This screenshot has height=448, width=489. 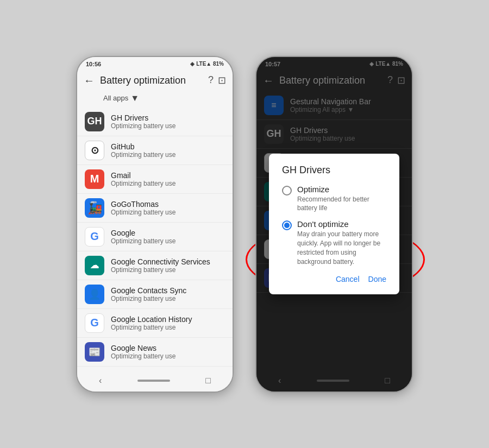 What do you see at coordinates (168, 208) in the screenshot?
I see `app-info-gogothomas: GoGoThomas Optimizing battery use` at bounding box center [168, 208].